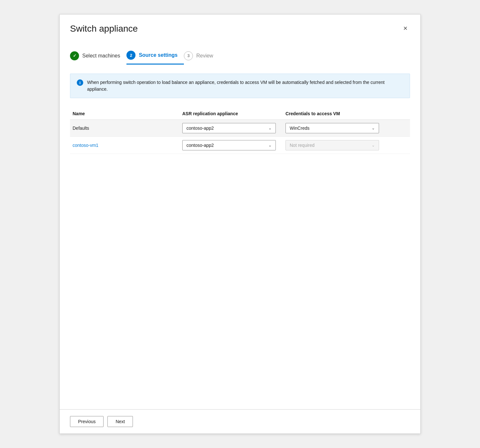 Image resolution: width=480 pixels, height=448 pixels. What do you see at coordinates (231, 145) in the screenshot?
I see `row-vm1-asr-cell: contoso-app2 ⌄` at bounding box center [231, 145].